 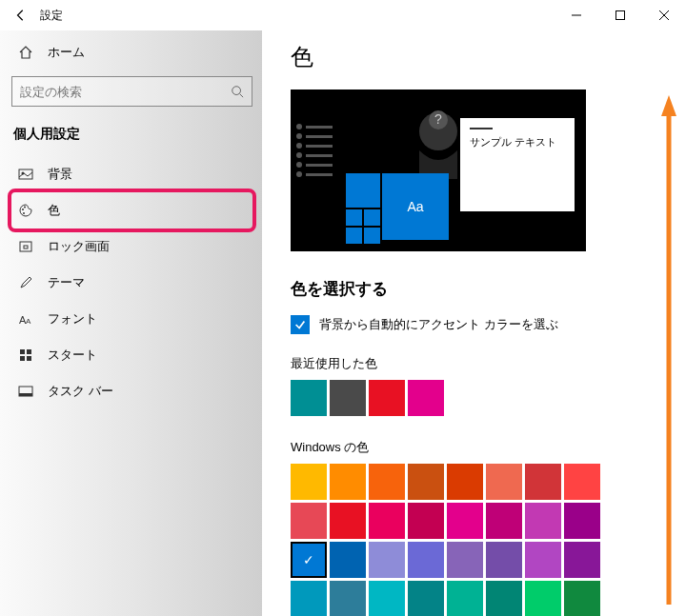 I want to click on home-nav: ホーム, so click(x=131, y=52).